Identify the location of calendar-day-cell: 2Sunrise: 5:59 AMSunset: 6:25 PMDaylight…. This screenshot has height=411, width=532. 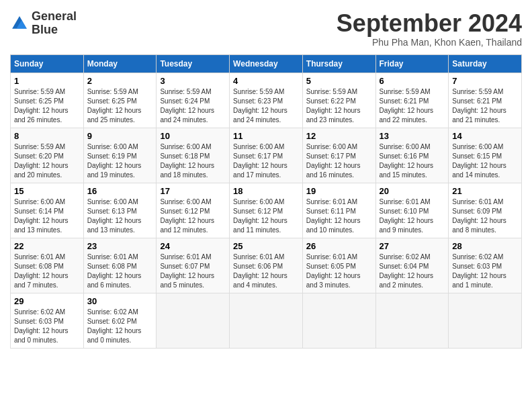
(120, 100).